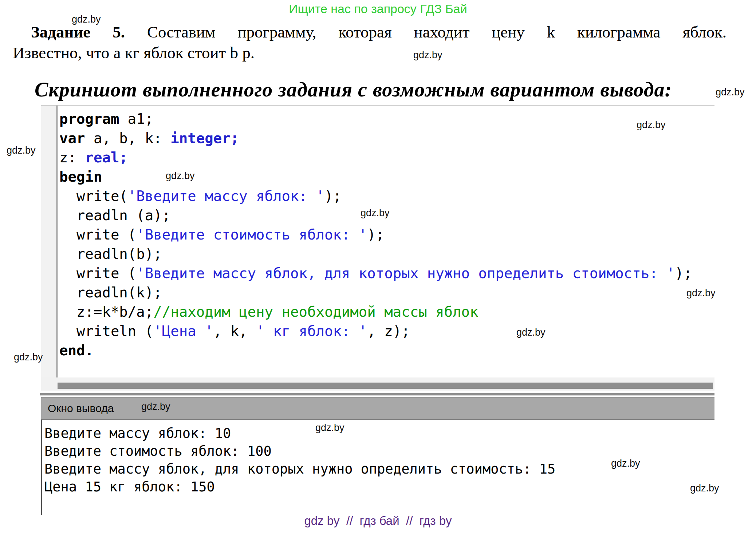 The height and width of the screenshot is (534, 756). I want to click on code-token-str: 'Введите массу яблок, для которых нужно …, so click(406, 273).